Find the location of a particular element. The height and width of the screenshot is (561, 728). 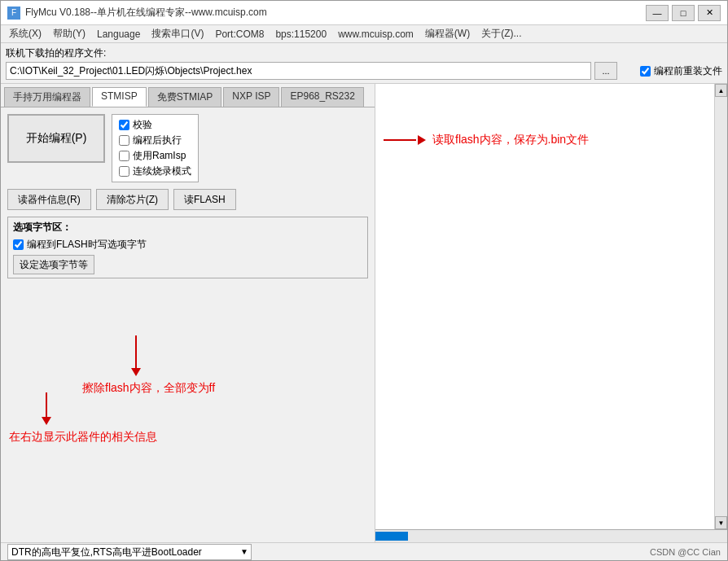

tab-free-stmiap: 免费STMIAP is located at coordinates (186, 97).